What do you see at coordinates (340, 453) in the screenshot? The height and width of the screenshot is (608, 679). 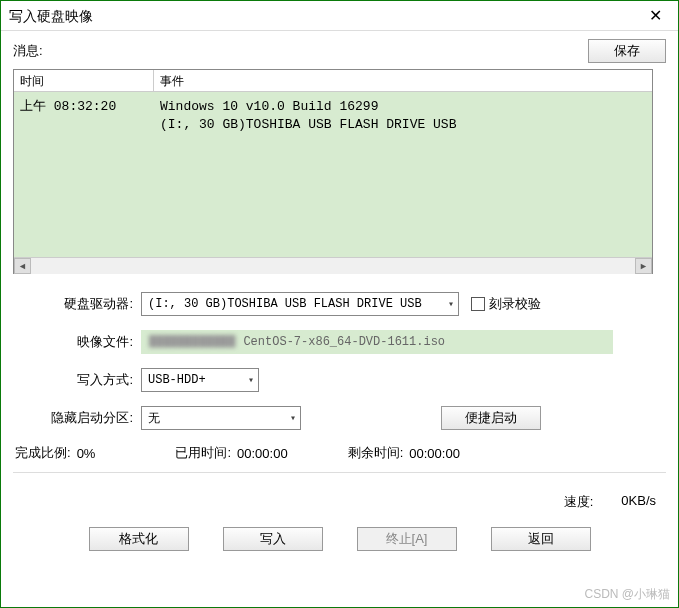 I see `progress-stats: 完成比例: 0% 已用时间: 00:00:00 剩余时间: 00:00:00` at bounding box center [340, 453].